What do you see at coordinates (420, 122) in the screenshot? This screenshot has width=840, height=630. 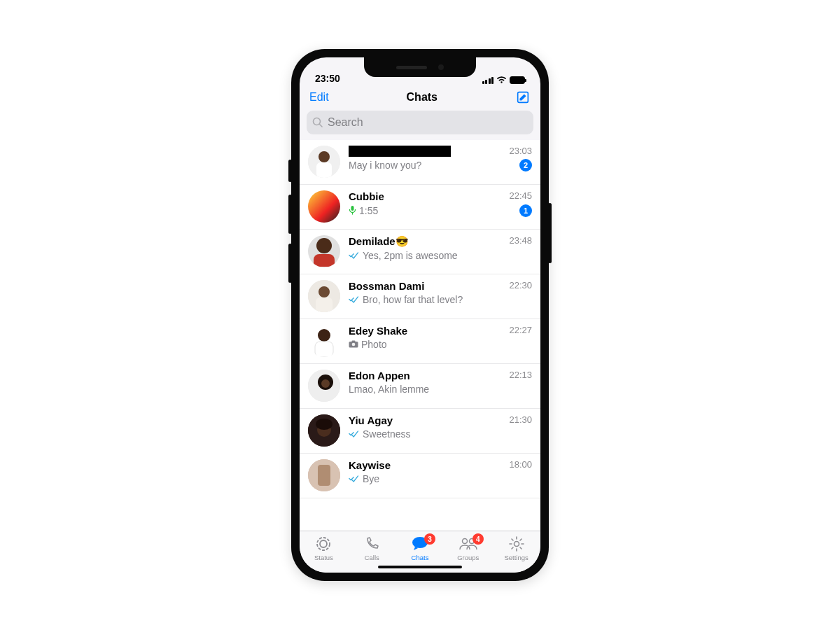 I see `search-input: Search` at bounding box center [420, 122].